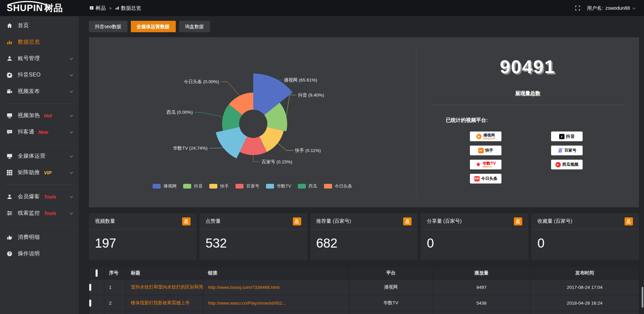 The image size is (644, 314). I want to click on total-badge: 总, so click(629, 221).